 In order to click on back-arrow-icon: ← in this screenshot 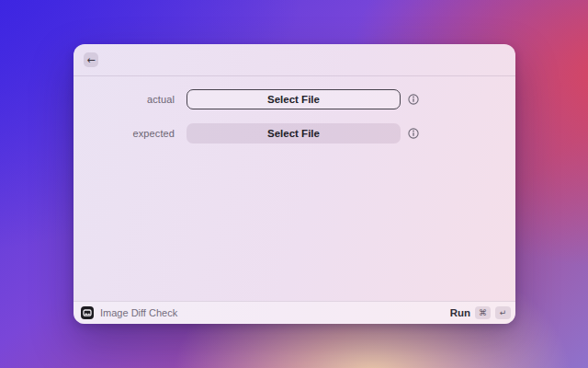, I will do `click(90, 61)`.